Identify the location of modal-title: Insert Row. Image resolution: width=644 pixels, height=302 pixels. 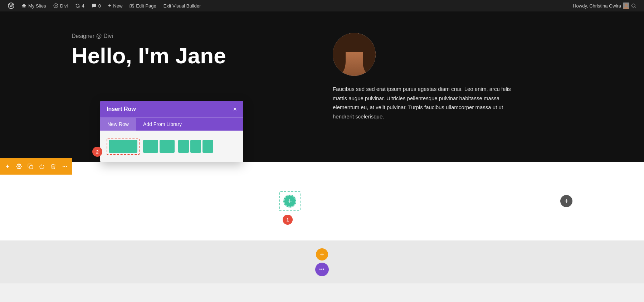
(121, 109).